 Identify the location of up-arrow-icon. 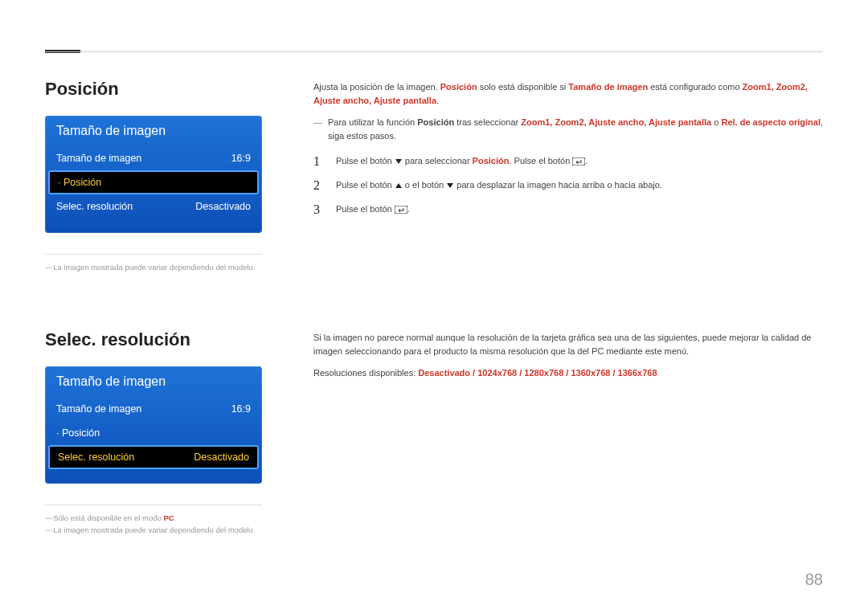
(399, 186).